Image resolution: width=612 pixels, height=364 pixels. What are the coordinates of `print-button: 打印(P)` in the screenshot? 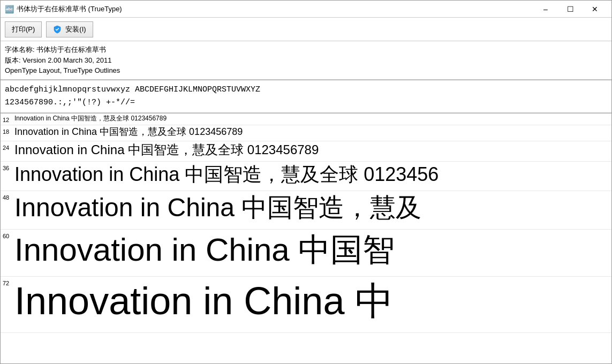 It's located at (24, 29).